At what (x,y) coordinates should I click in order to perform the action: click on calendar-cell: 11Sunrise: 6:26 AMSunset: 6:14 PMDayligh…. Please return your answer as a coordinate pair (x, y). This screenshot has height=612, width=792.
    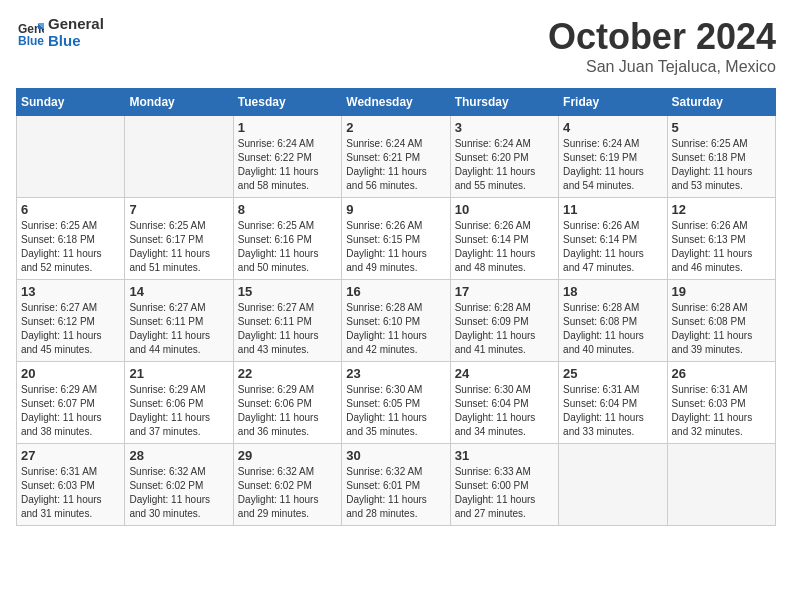
    Looking at the image, I should click on (613, 239).